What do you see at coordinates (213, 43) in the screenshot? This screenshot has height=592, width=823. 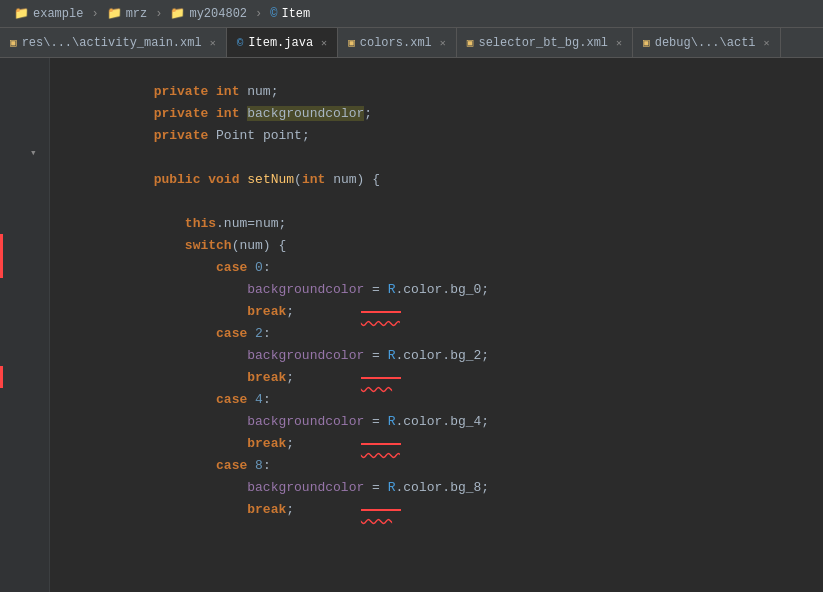 I see `close-tab-1: ✕` at bounding box center [213, 43].